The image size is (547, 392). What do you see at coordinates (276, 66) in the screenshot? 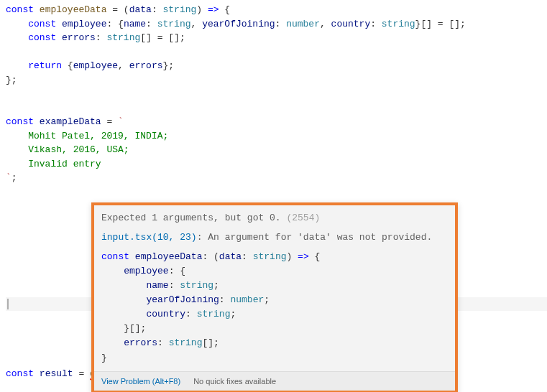
I see `code-line: return {employee, errors};` at bounding box center [276, 66].